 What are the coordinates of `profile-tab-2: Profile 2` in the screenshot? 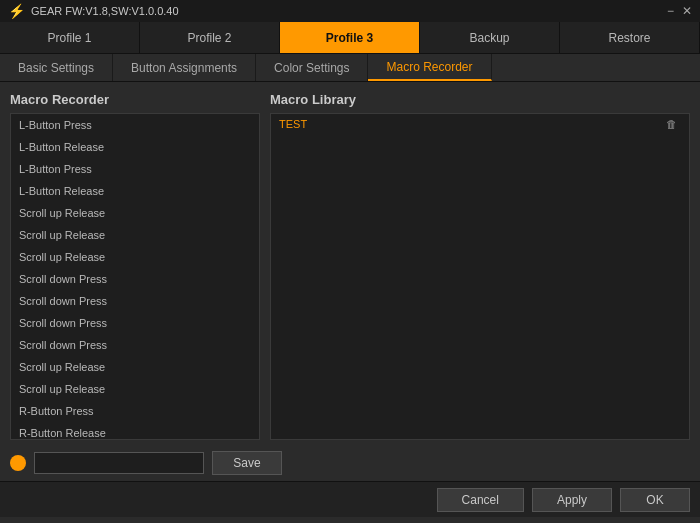 It's located at (210, 38).